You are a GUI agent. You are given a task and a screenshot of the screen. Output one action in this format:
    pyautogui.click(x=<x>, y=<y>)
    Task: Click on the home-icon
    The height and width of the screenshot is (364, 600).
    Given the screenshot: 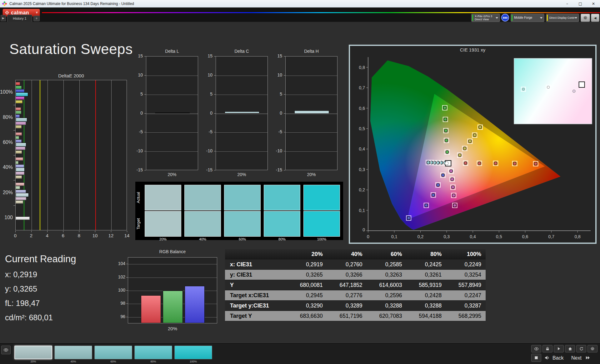 What is the action you would take?
    pyautogui.click(x=570, y=349)
    